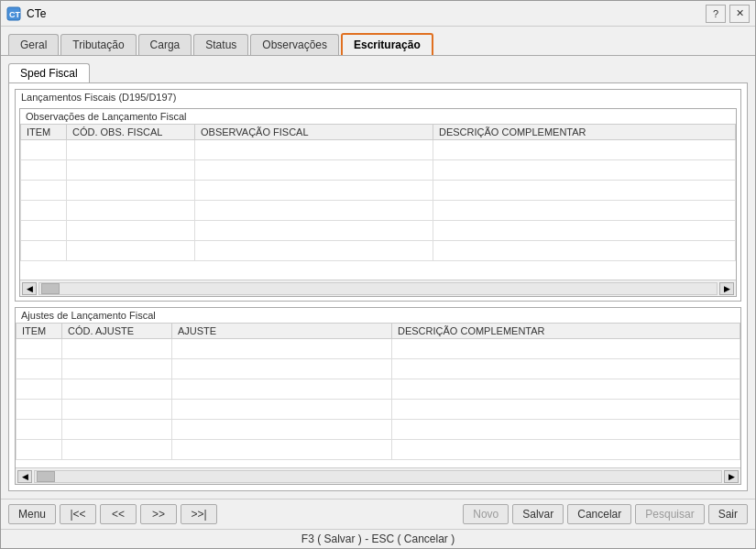 This screenshot has width=756, height=549. I want to click on tab-tributacao: Tributação, so click(98, 44).